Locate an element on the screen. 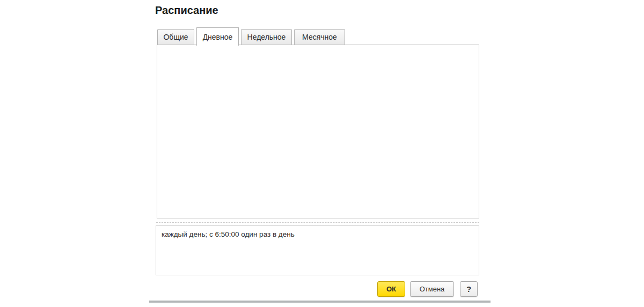  tab-general-label: Общие is located at coordinates (175, 37).